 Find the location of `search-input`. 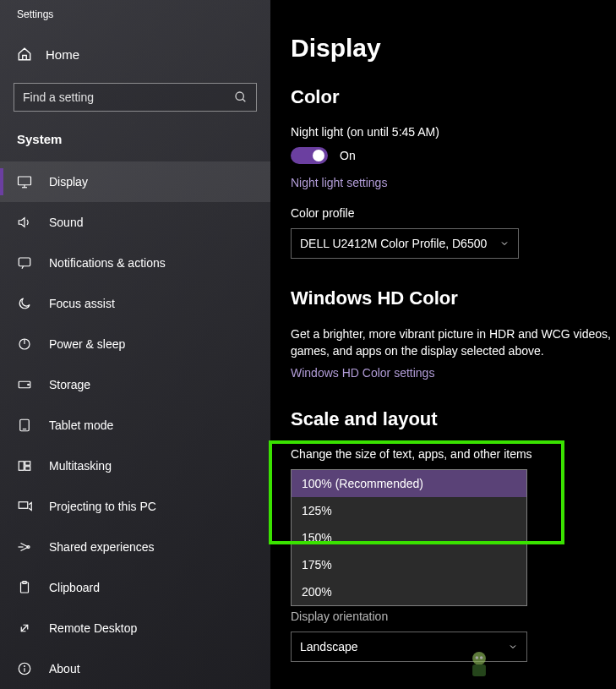

search-input is located at coordinates (135, 97).